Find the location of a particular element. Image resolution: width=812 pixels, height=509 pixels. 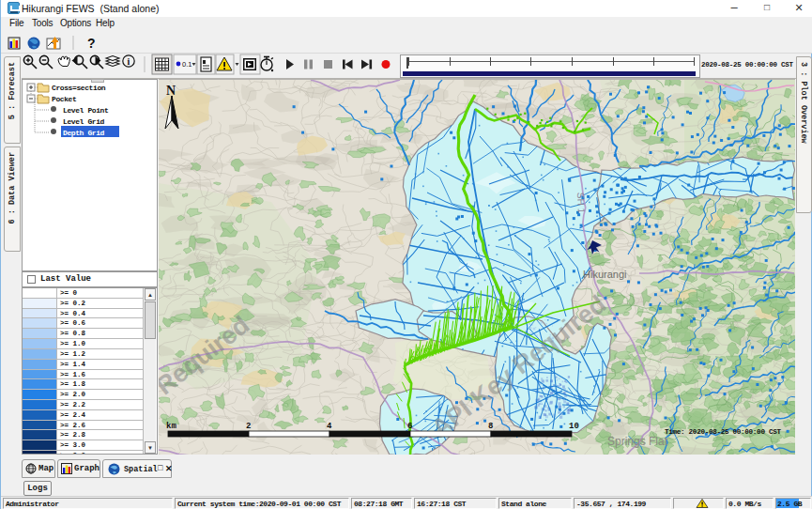

svg-text: Time: 2020-08-25 00:00:00 CST is located at coordinates (723, 432).